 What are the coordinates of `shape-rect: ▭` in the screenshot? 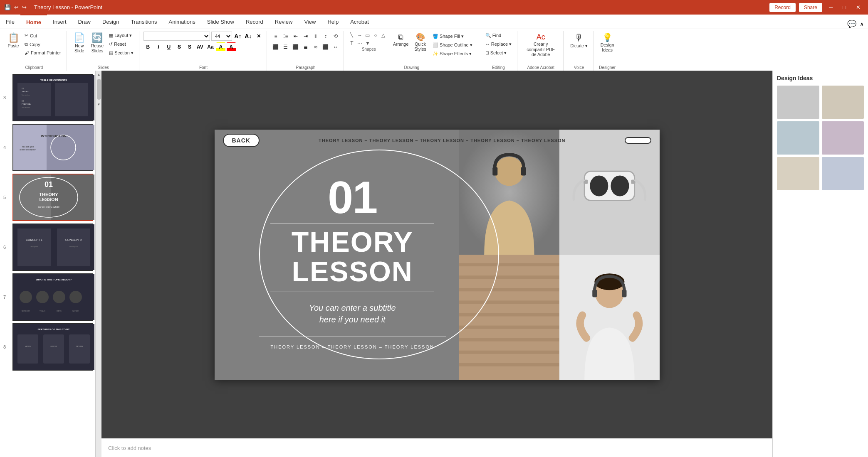 It's located at (368, 35).